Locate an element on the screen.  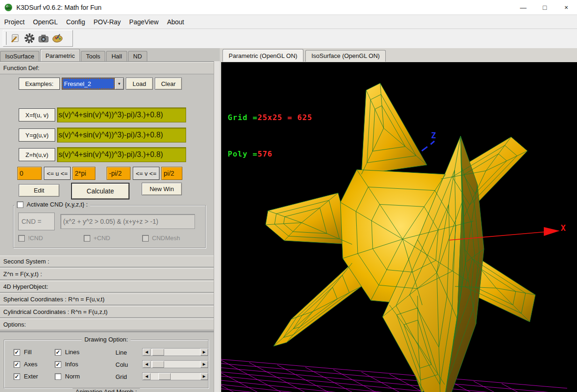
colu-slider-thumb is located at coordinates (158, 364).